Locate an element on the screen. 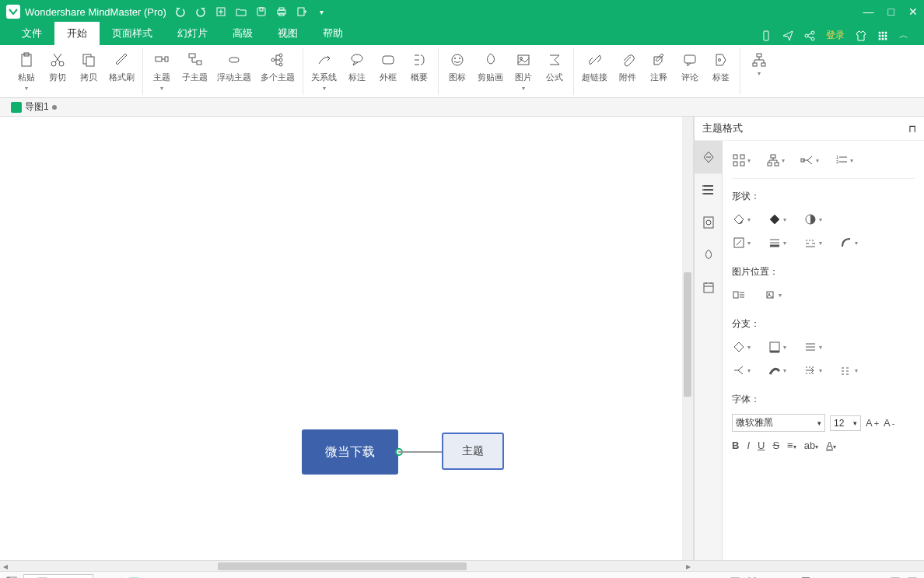  minimize-button: — is located at coordinates (869, 12).